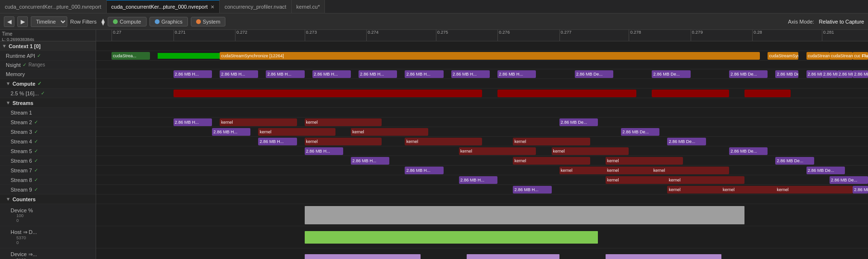  What do you see at coordinates (212, 7) in the screenshot?
I see `tab-2-close: ✕` at bounding box center [212, 7].